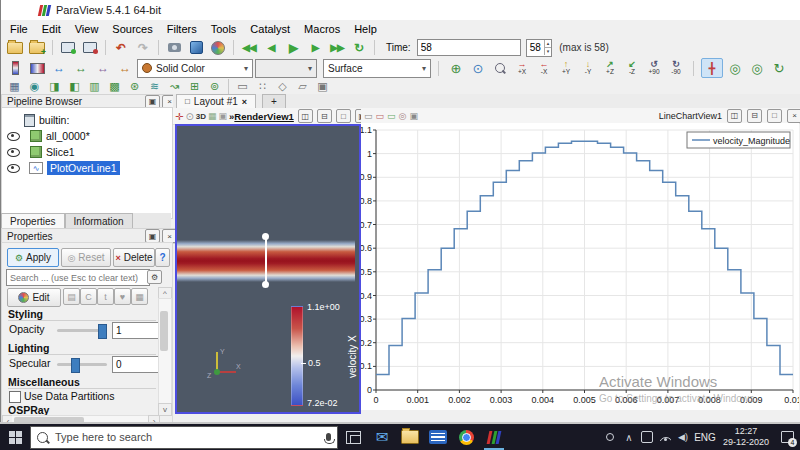 This screenshot has width=800, height=450. I want to click on pipeline-item-plotoverline1: ∿ PlotOverLine1, so click(87, 168).